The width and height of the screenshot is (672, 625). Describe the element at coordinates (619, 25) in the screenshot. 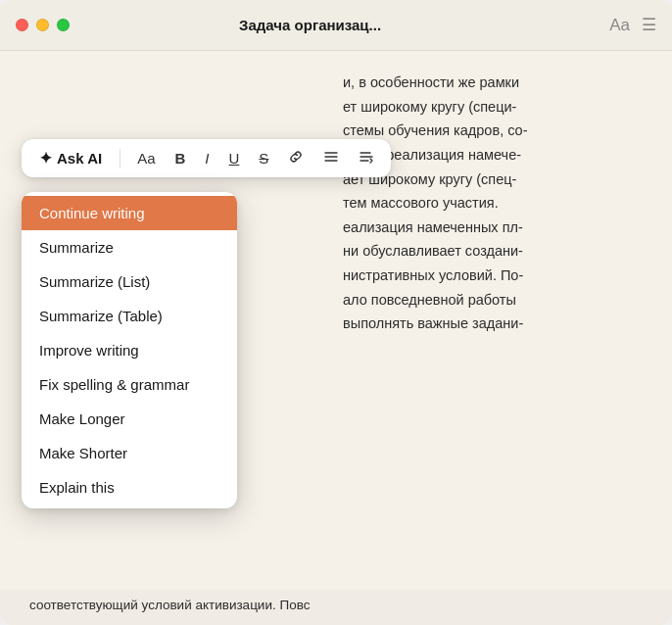

I see `font-icon: Aa` at that location.